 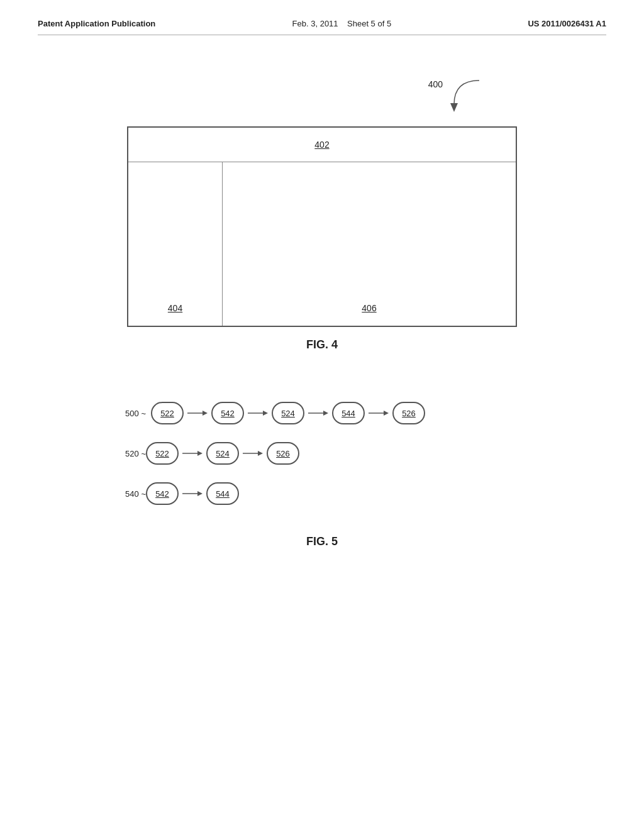 What do you see at coordinates (322, 27) in the screenshot?
I see `page-header: Patent Application Publication Feb. 3, 2…` at bounding box center [322, 27].